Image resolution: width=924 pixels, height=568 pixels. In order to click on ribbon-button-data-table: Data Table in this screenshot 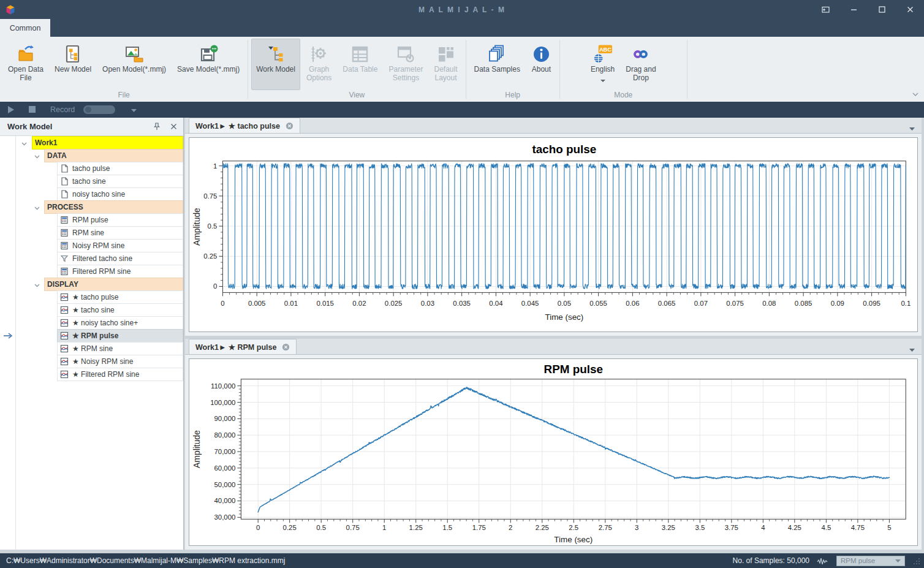, I will do `click(360, 64)`.